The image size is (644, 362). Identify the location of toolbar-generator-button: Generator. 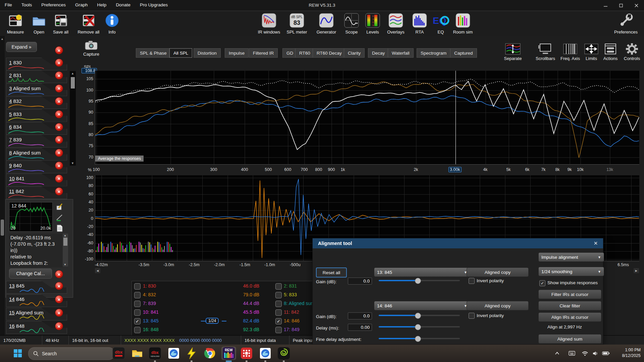
(326, 23).